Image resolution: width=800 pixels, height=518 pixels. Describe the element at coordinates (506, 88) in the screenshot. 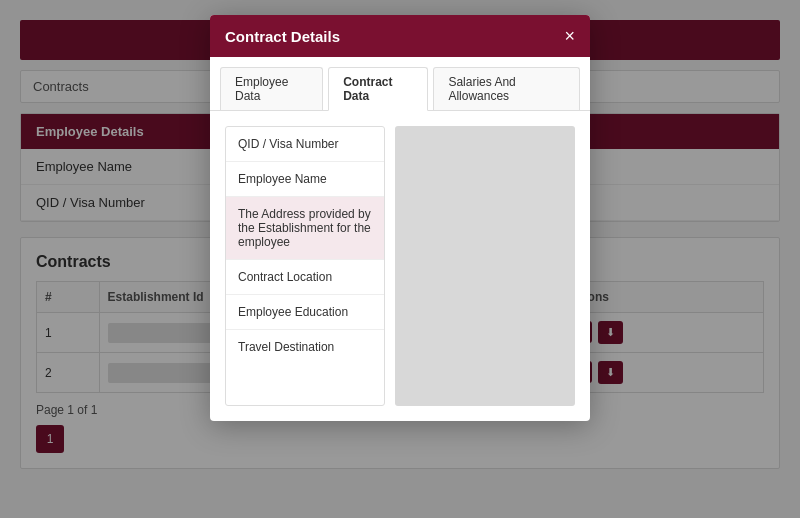

I see `tab-salaries-allowances: Salaries And Allowances` at that location.